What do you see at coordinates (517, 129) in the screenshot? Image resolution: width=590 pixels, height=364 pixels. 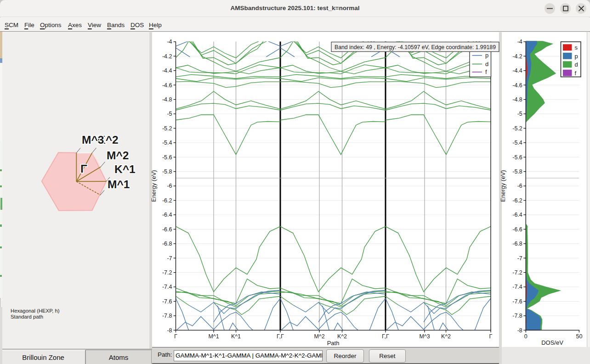 I see `svg-text: -5.2` at bounding box center [517, 129].